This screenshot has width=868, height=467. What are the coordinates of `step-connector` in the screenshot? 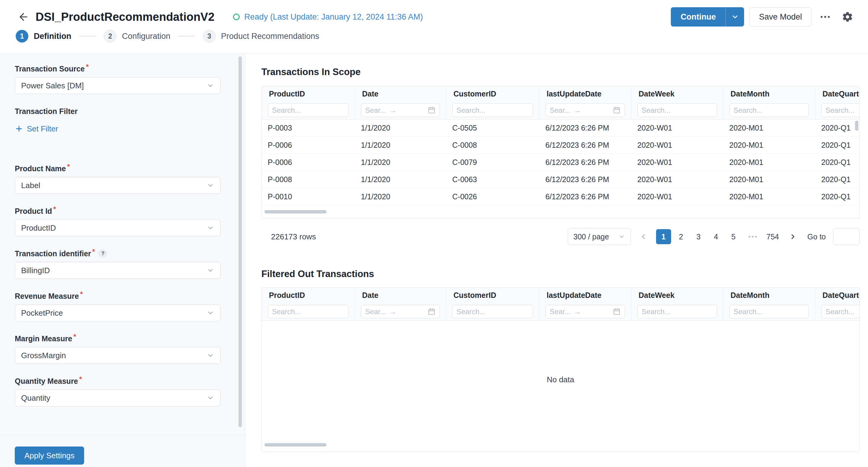 It's located at (88, 36).